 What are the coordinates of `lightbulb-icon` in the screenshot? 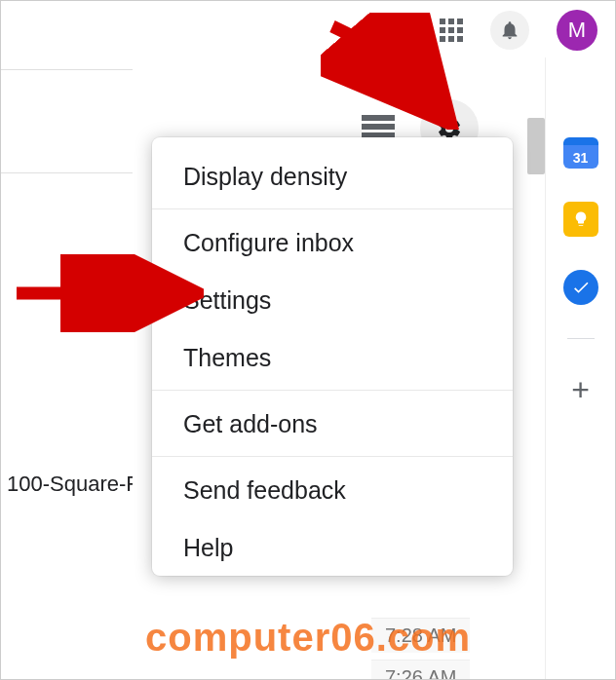 It's located at (581, 219).